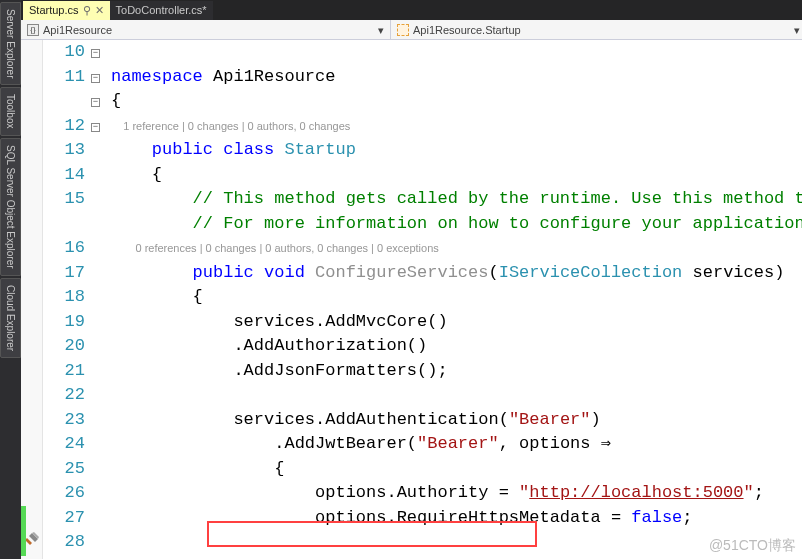 The height and width of the screenshot is (559, 802). Describe the element at coordinates (64, 298) in the screenshot. I see `ln: 18` at that location.